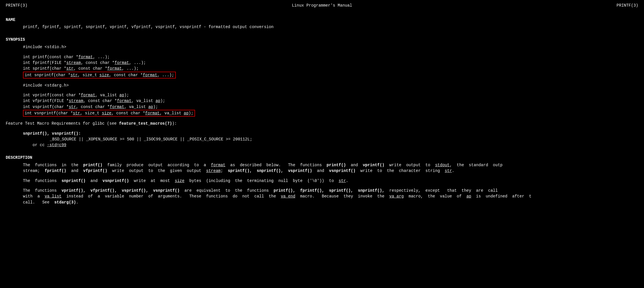  Describe the element at coordinates (322, 124) in the screenshot. I see `feature-test-line: Feature Test Macro Requirements for glib…` at that location.